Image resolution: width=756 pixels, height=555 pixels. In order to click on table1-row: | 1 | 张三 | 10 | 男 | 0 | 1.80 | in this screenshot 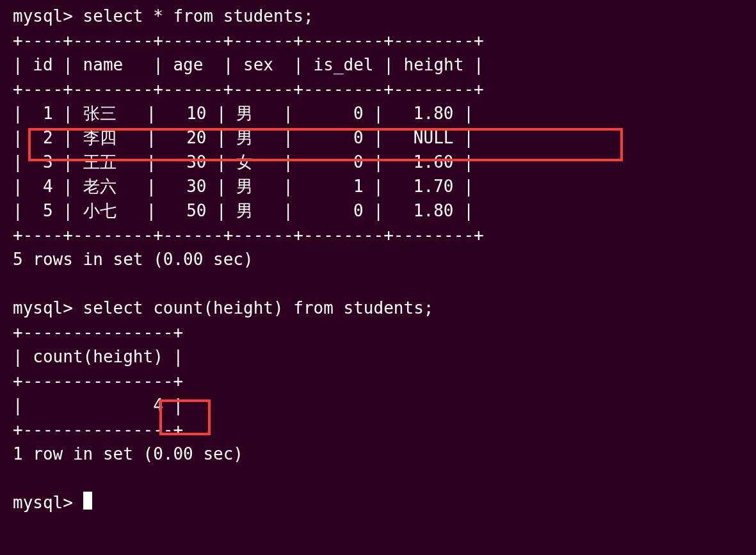, I will do `click(243, 113)`.